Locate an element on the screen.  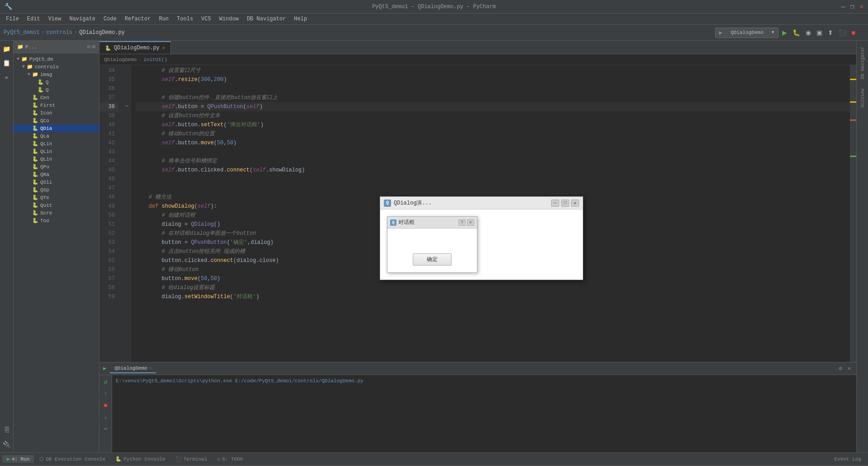
outer-dialog-max-btn: □ is located at coordinates (565, 203).